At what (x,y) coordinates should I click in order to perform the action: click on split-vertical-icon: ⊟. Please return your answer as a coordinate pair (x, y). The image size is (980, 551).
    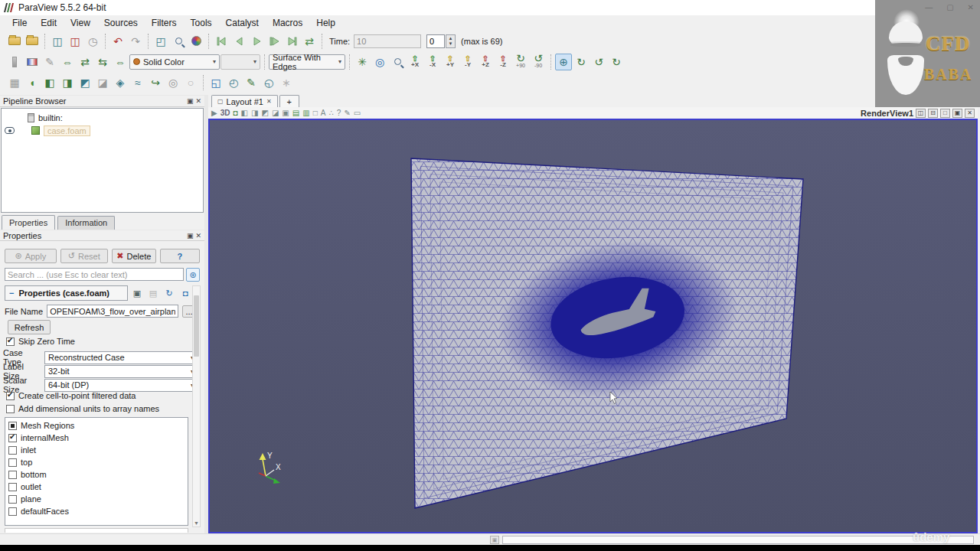
    Looking at the image, I should click on (933, 113).